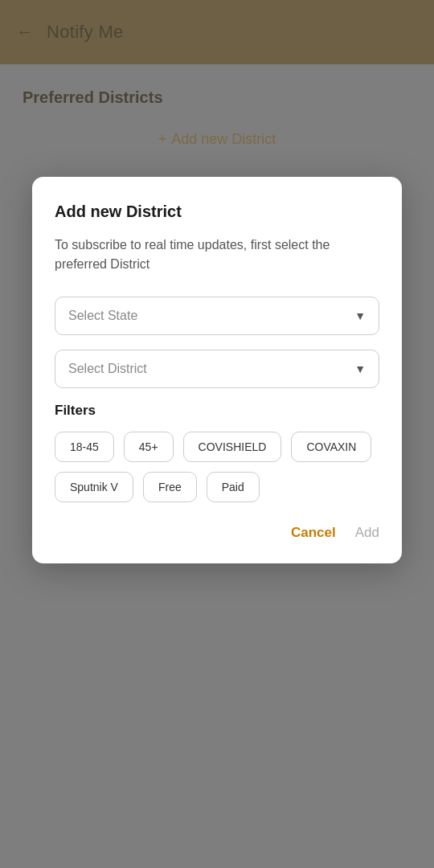  What do you see at coordinates (103, 316) in the screenshot?
I see `state-dropdown-label: Select State` at bounding box center [103, 316].